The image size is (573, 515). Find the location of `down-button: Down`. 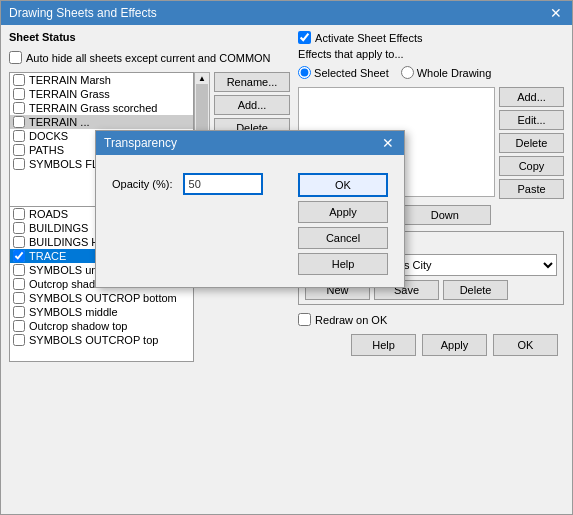

down-button: Down is located at coordinates (445, 215).